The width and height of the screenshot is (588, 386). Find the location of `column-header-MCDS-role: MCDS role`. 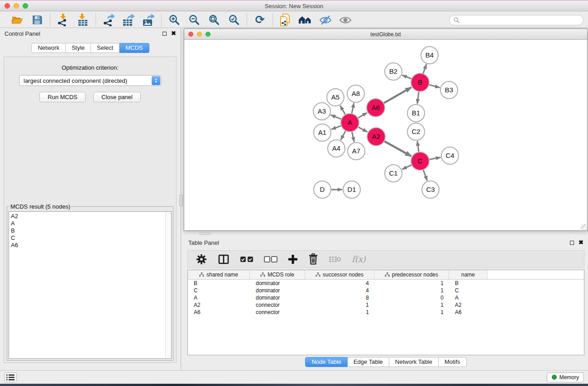

column-header-MCDS-role: MCDS role is located at coordinates (277, 275).